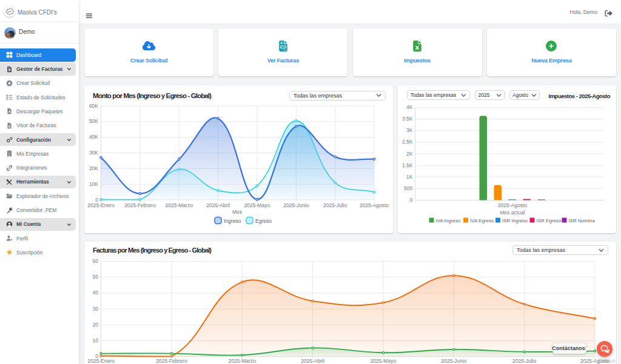  Describe the element at coordinates (549, 220) in the screenshot. I see `svg-text: ISR Egreso` at that location.